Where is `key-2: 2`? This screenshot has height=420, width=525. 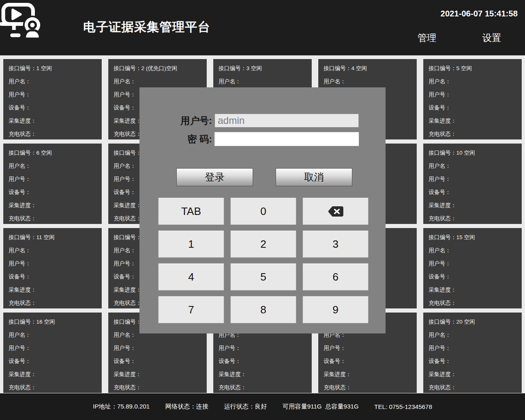
key-2: 2 is located at coordinates (263, 244).